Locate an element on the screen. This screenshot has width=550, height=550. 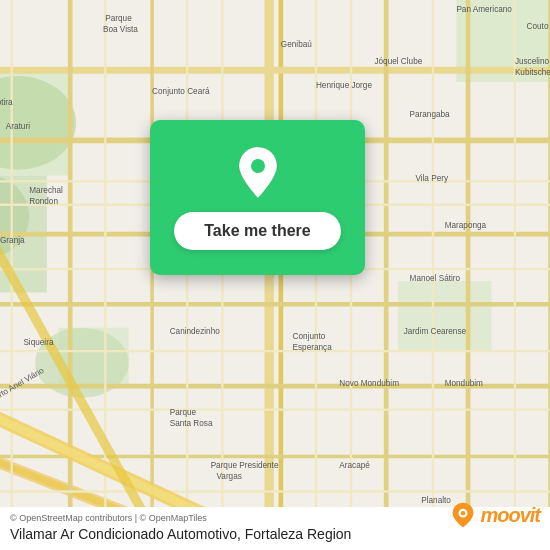
svg-text: Henrique Jorge is located at coordinates (344, 86).